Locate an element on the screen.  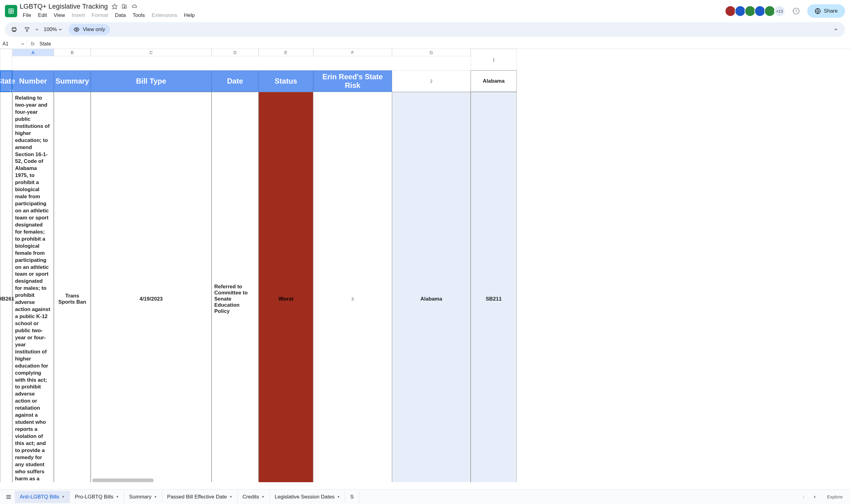
header-cell: Status is located at coordinates (286, 81).